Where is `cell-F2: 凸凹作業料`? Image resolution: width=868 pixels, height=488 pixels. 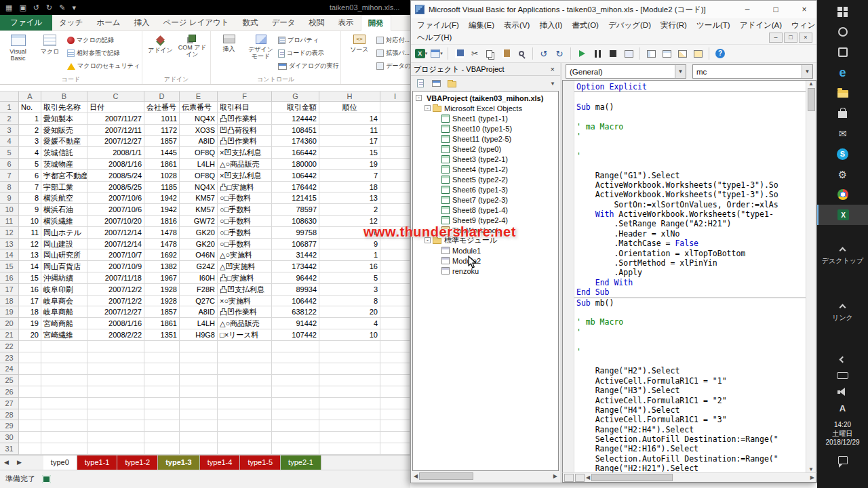 cell-F2: 凸凹作業料 is located at coordinates (245, 119).